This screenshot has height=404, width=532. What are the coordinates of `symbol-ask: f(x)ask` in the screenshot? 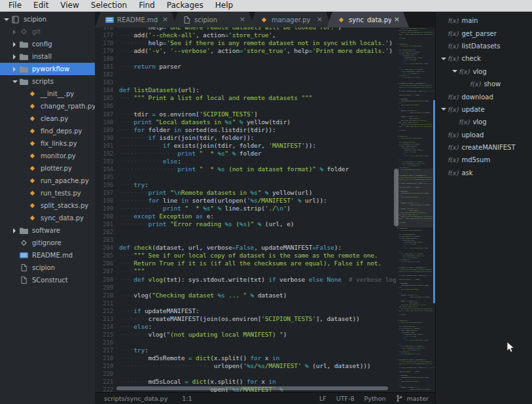 It's located at (484, 173).